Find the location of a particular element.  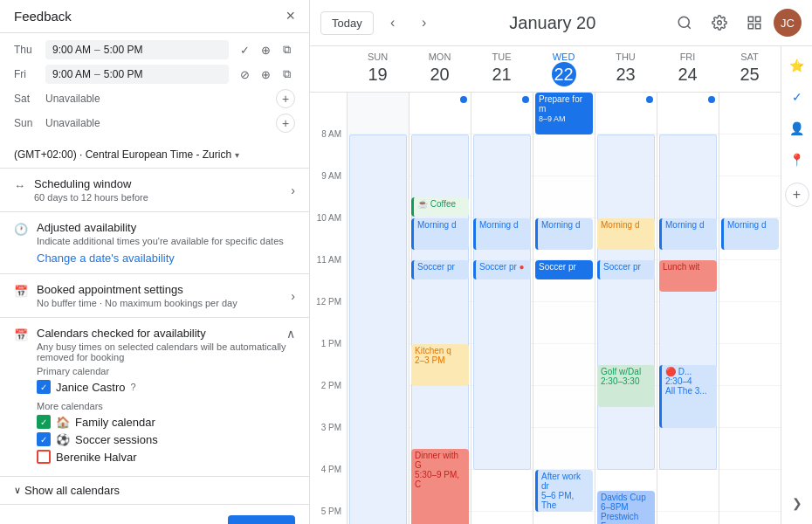

soccer-pr-wed: Soccer pr is located at coordinates (564, 270).